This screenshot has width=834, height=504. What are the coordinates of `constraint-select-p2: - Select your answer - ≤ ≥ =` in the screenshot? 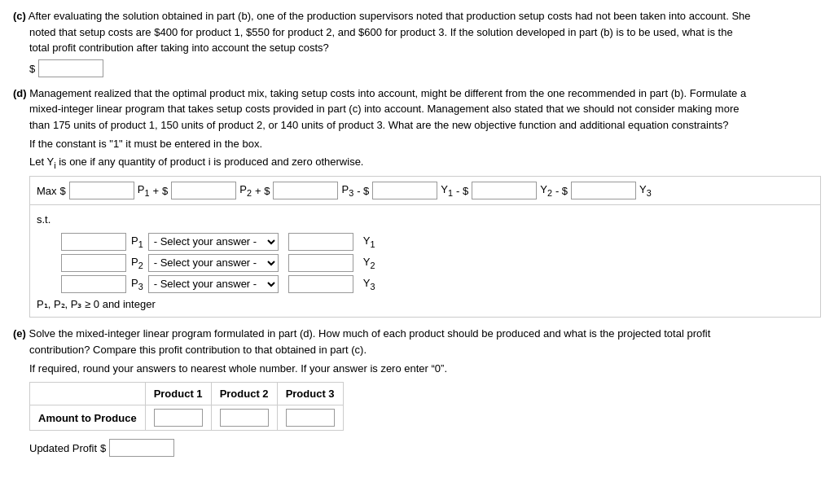 It's located at (213, 263).